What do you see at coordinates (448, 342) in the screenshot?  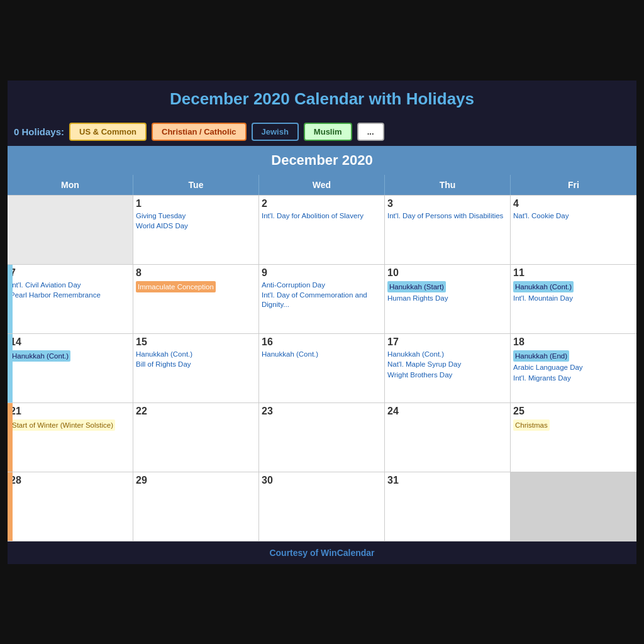 I see `date-number: 17` at bounding box center [448, 342].